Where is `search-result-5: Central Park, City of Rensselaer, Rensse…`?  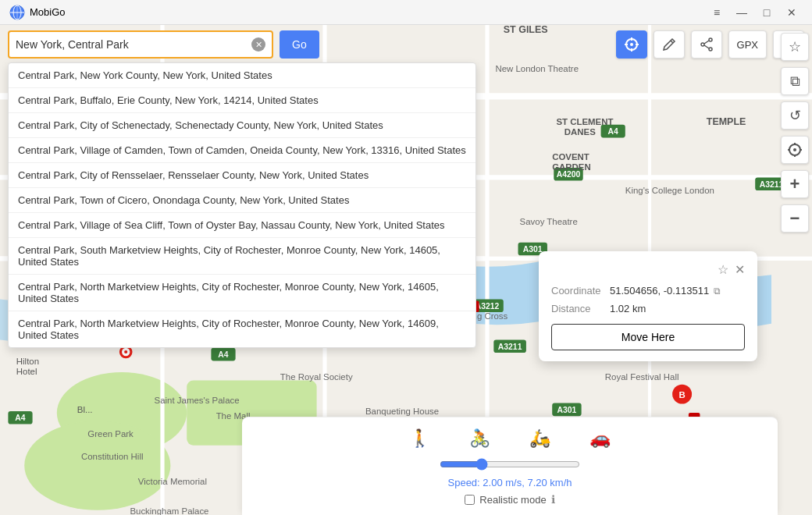
search-result-5: Central Park, City of Rensselaer, Rensse… is located at coordinates (242, 176).